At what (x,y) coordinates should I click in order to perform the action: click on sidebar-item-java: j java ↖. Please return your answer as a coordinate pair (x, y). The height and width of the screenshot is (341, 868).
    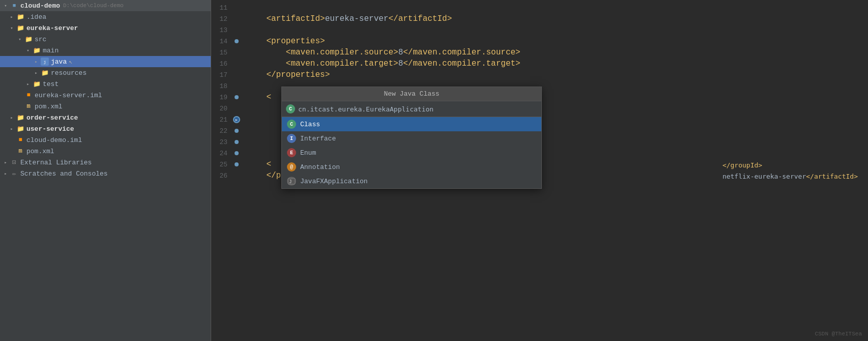
    Looking at the image, I should click on (105, 62).